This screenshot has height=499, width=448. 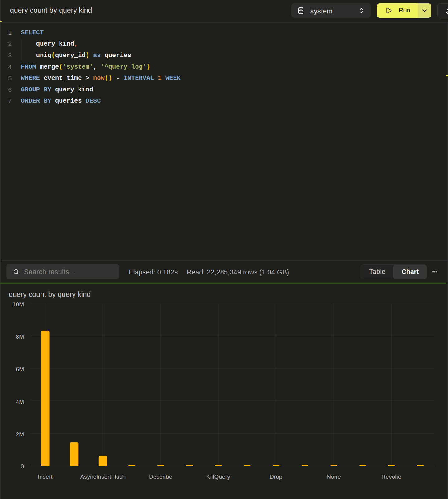 I want to click on svg-text: 8M, so click(x=20, y=337).